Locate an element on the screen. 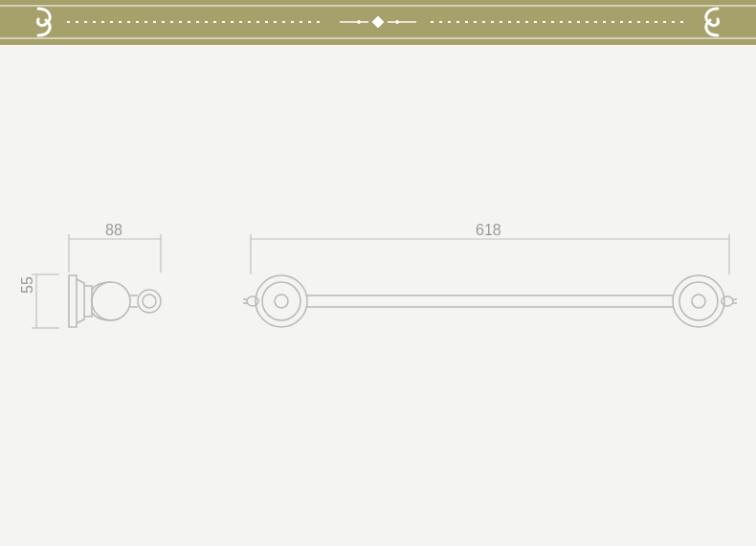 The height and width of the screenshot is (546, 756). dim-width-side: 88 is located at coordinates (114, 230).